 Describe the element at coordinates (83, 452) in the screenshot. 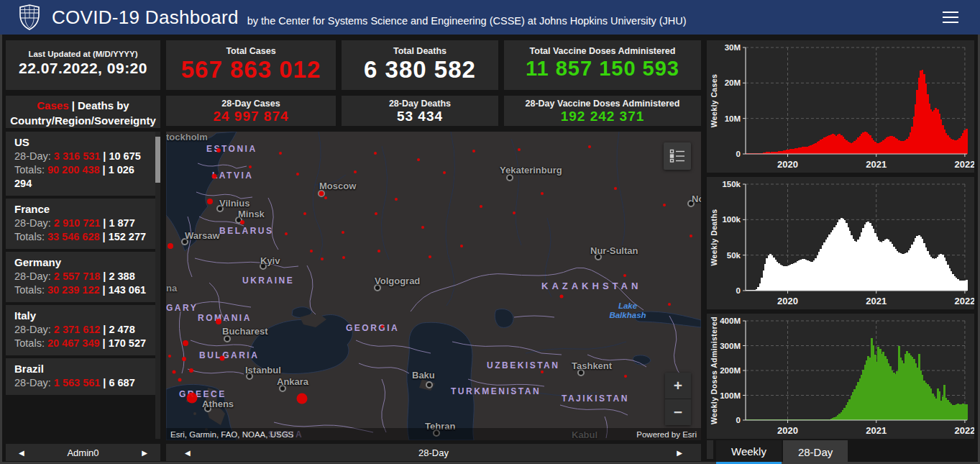

I see `admin-level-selector: ◀ Admin0 ▶` at that location.